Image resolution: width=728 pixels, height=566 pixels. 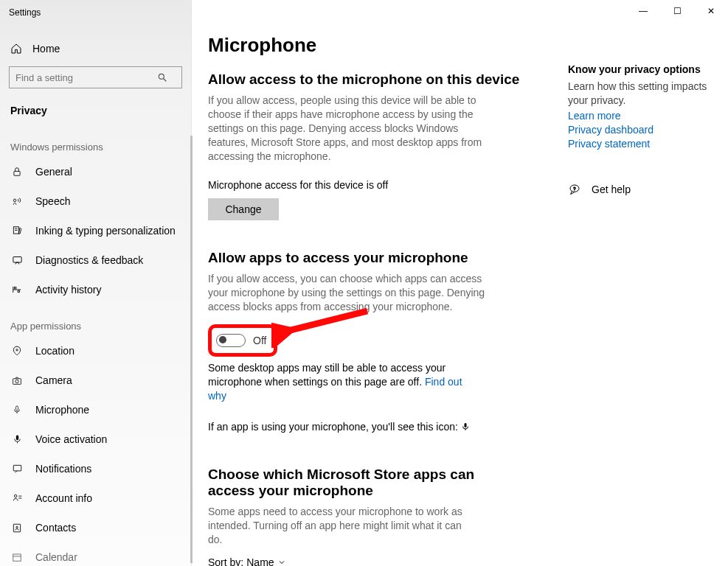 What do you see at coordinates (56, 528) in the screenshot?
I see `sidebar-item-label: Contacts` at bounding box center [56, 528].